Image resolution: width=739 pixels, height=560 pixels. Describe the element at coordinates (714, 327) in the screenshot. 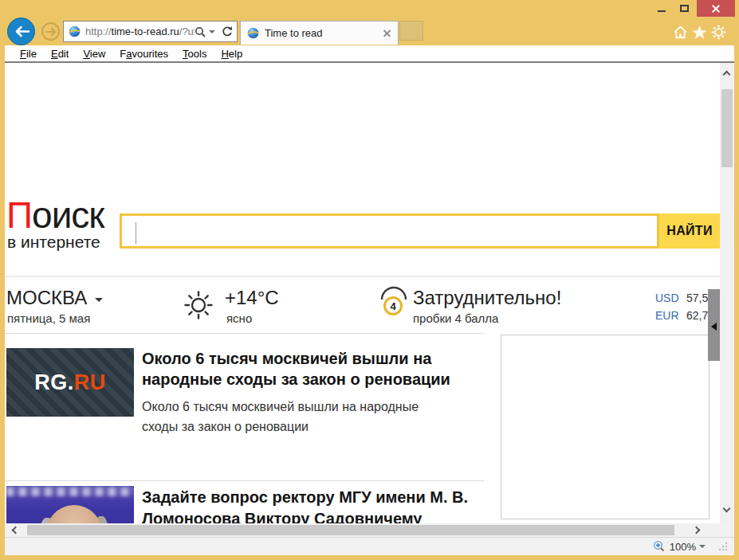

I see `chevron-left-icon` at that location.